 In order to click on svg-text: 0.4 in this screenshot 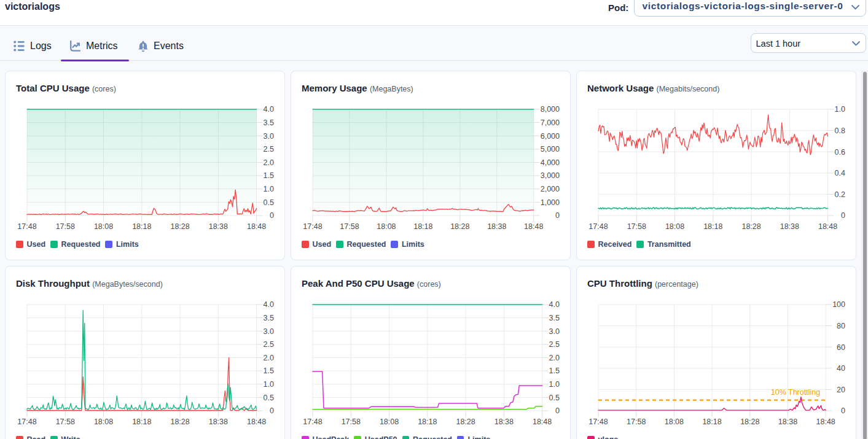, I will do `click(840, 173)`.